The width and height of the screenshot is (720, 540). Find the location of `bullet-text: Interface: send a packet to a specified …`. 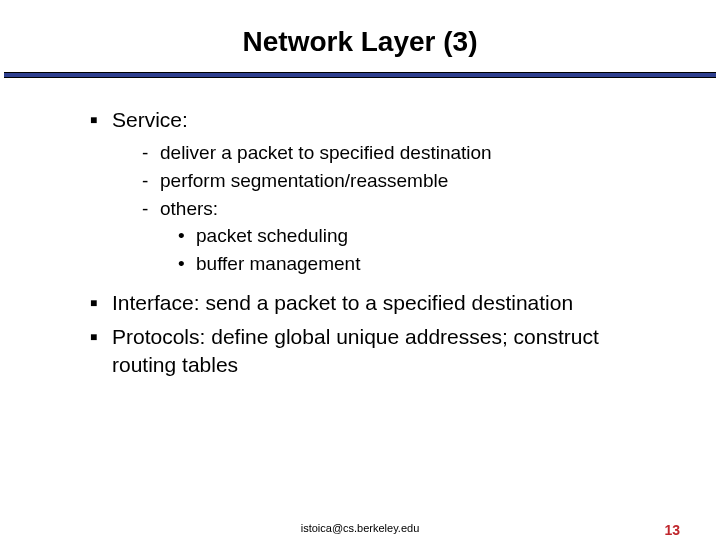

bullet-text: Interface: send a packet to a specified … is located at coordinates (342, 303).